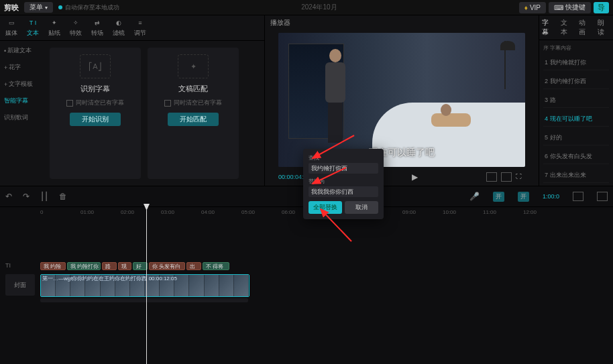  Describe the element at coordinates (9, 196) in the screenshot. I see `undo-button: ↶` at that location.